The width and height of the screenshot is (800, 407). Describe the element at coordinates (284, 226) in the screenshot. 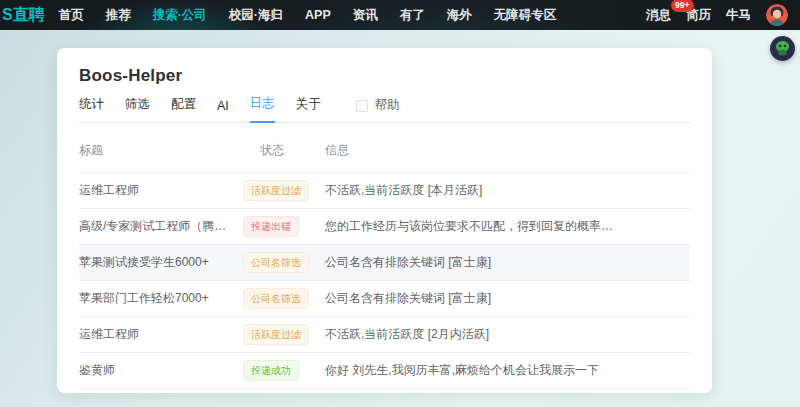

I see `row-status-cell: 投递出错` at that location.